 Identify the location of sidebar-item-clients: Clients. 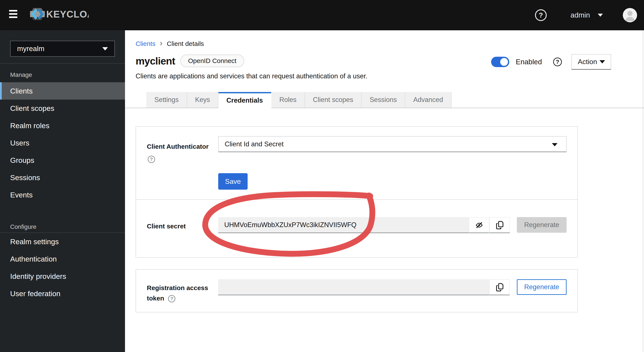
(62, 91).